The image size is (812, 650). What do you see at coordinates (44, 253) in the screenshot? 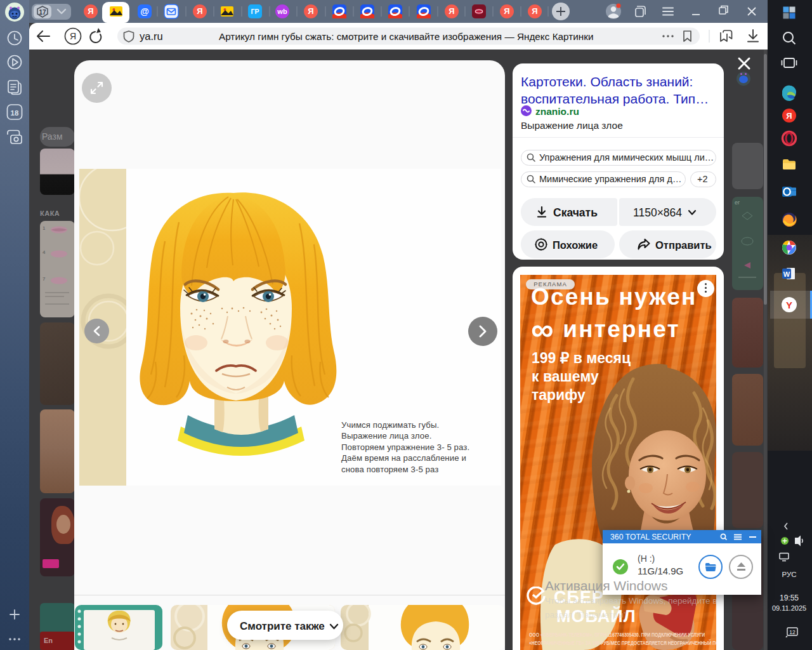
I see `svg-text: 4` at bounding box center [44, 253].